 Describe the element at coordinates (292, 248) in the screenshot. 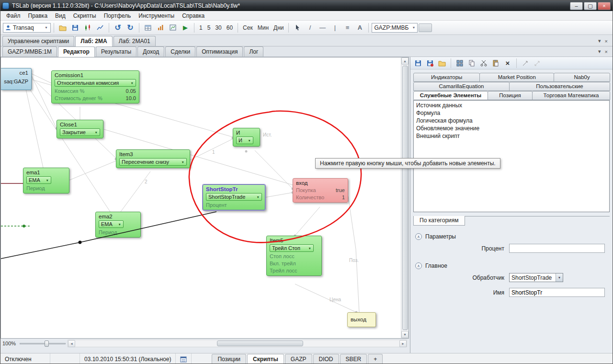

I see `handler-dropdown: Трейл Стоп ▼` at that location.